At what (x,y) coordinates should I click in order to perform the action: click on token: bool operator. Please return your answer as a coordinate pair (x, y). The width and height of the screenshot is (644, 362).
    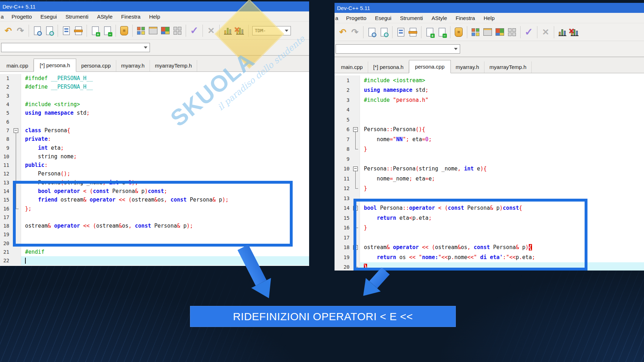
    Looking at the image, I should click on (59, 191).